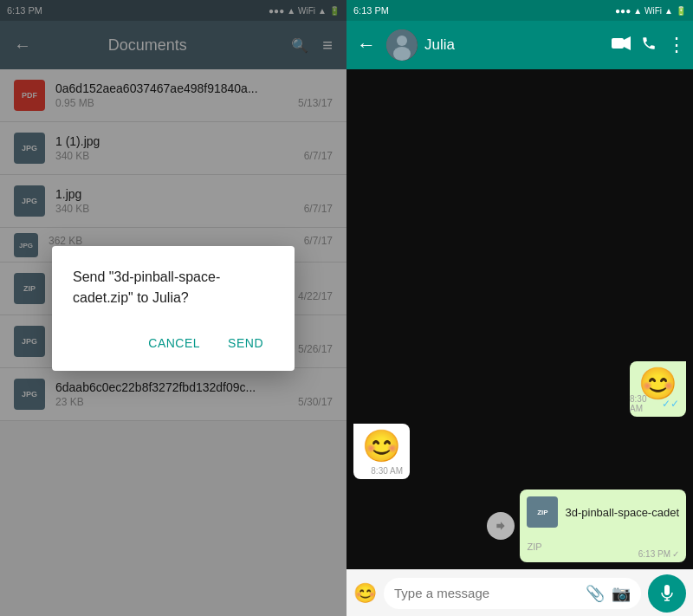  What do you see at coordinates (173, 347) in the screenshot?
I see `dialog-actions: CANCEL SEND` at bounding box center [173, 347].